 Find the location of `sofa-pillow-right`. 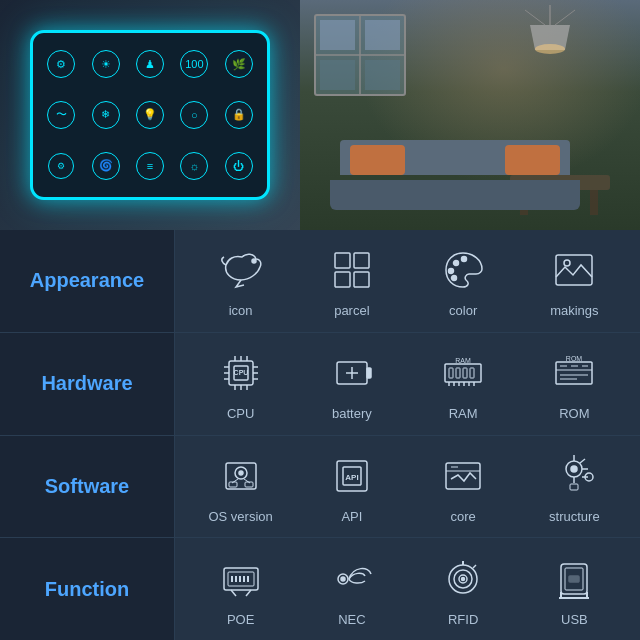

sofa-pillow-right is located at coordinates (532, 160).